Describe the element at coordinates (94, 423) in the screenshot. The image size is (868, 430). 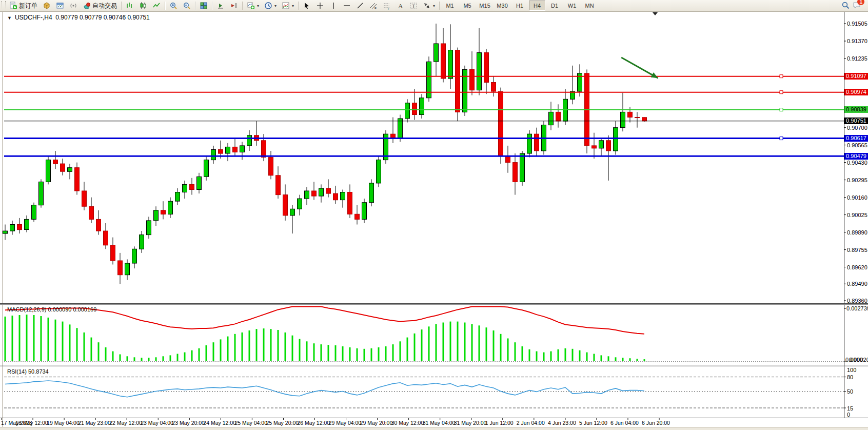
I see `time-axis-label: 21 May 23:00` at that location.